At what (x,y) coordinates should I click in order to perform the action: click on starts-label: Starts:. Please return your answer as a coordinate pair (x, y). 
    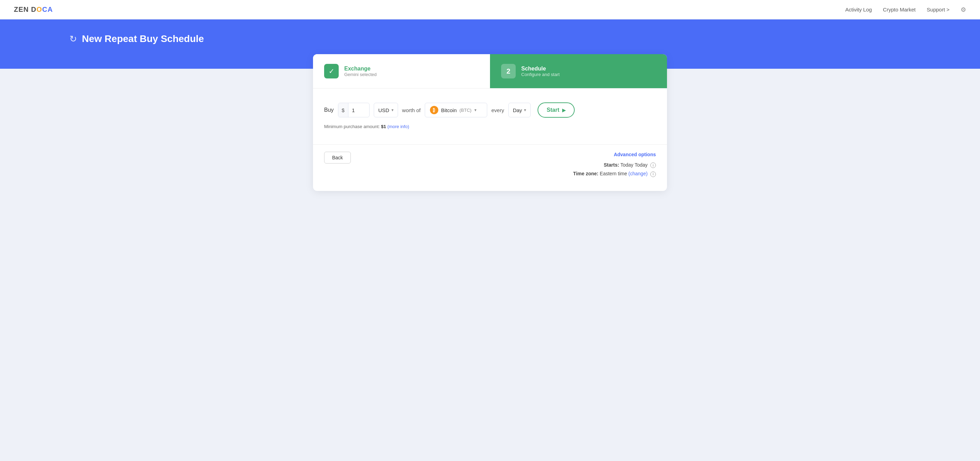
    Looking at the image, I should click on (611, 165).